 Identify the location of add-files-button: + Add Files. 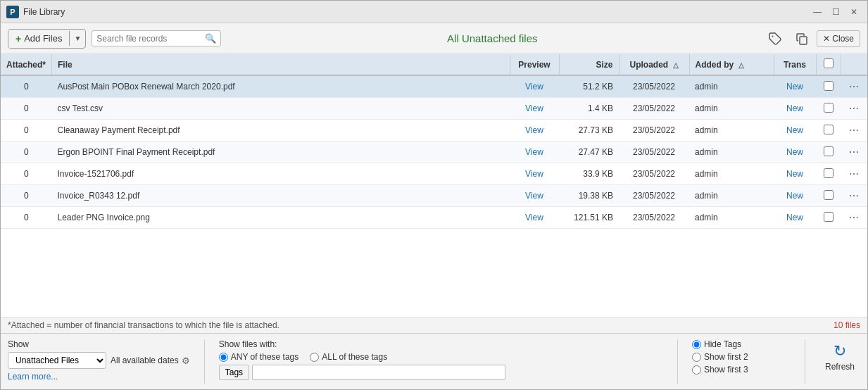
(39, 39).